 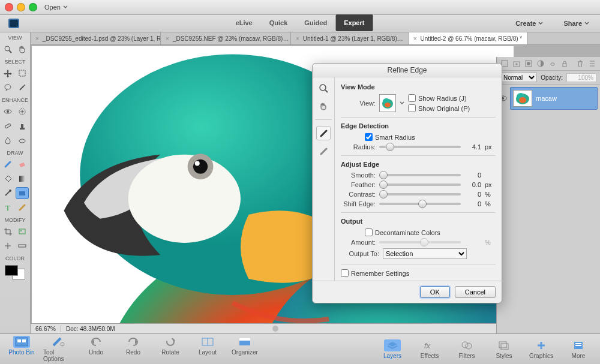 What do you see at coordinates (518, 77) in the screenshot?
I see `blend-mode-select: Normal` at bounding box center [518, 77].